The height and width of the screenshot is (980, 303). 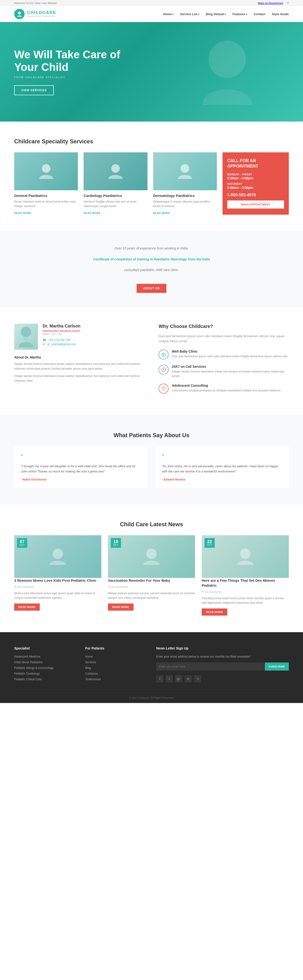 I want to click on testimonials-grid: “ "I brought my 3-year-old daughter in f…, so click(x=151, y=467).